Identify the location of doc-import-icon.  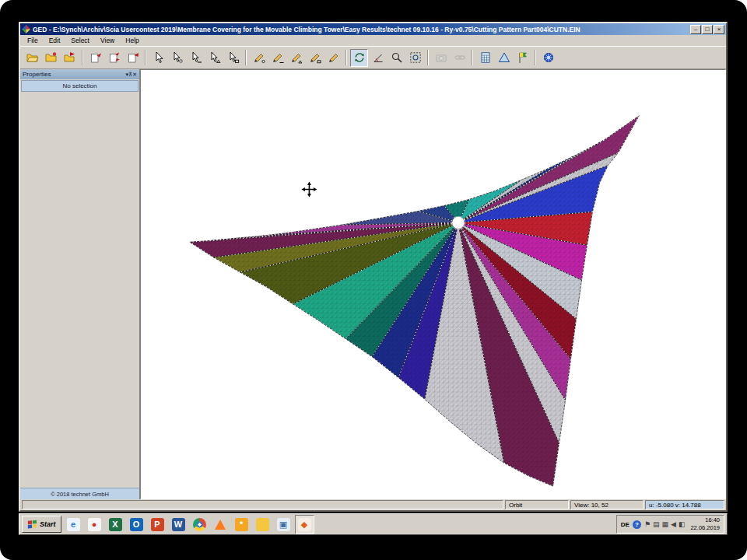
(133, 58).